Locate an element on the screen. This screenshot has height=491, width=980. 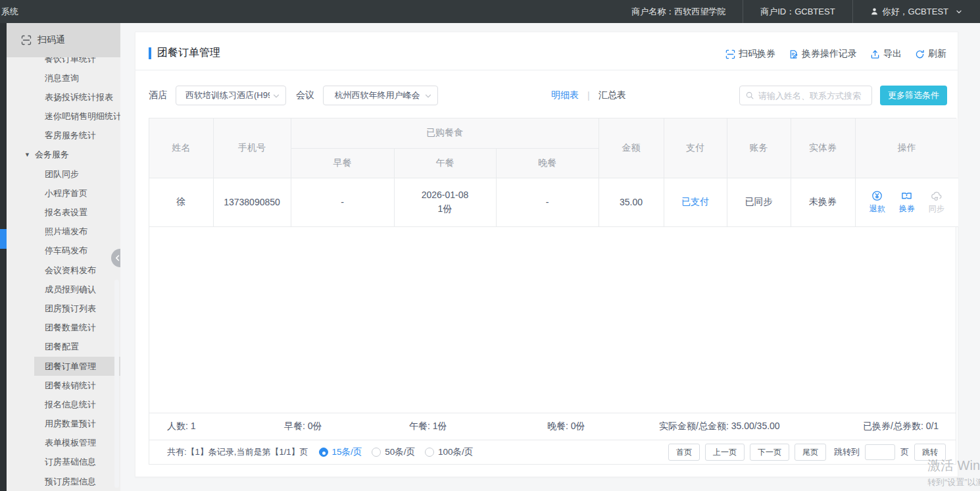
sidebar-item-label: 停车码发布 is located at coordinates (66, 250).